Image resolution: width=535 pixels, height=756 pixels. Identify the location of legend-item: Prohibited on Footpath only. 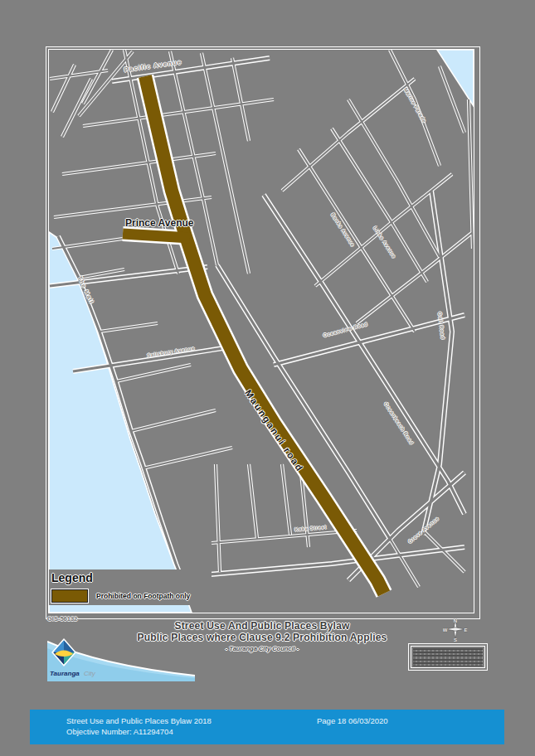
(130, 596).